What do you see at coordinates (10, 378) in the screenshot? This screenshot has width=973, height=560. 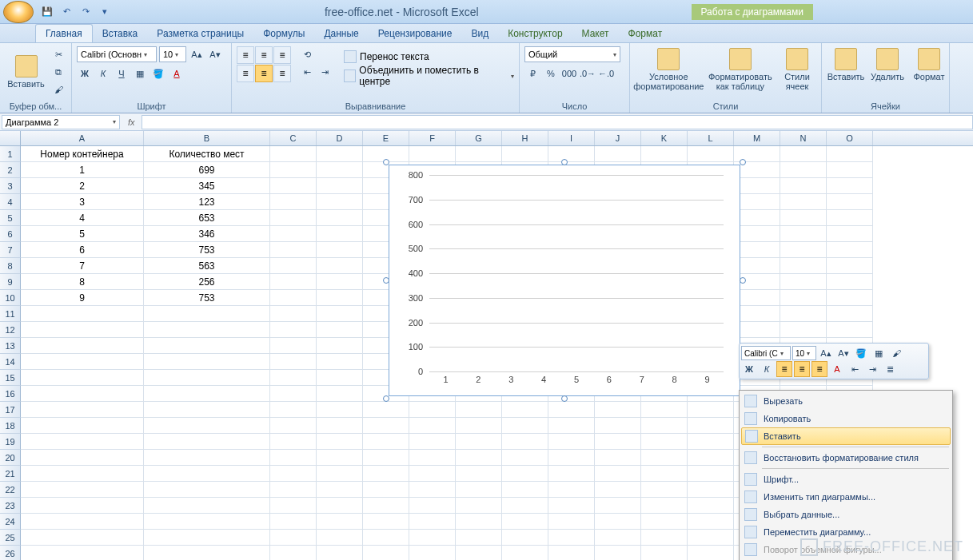 I see `row-header: 15` at bounding box center [10, 378].